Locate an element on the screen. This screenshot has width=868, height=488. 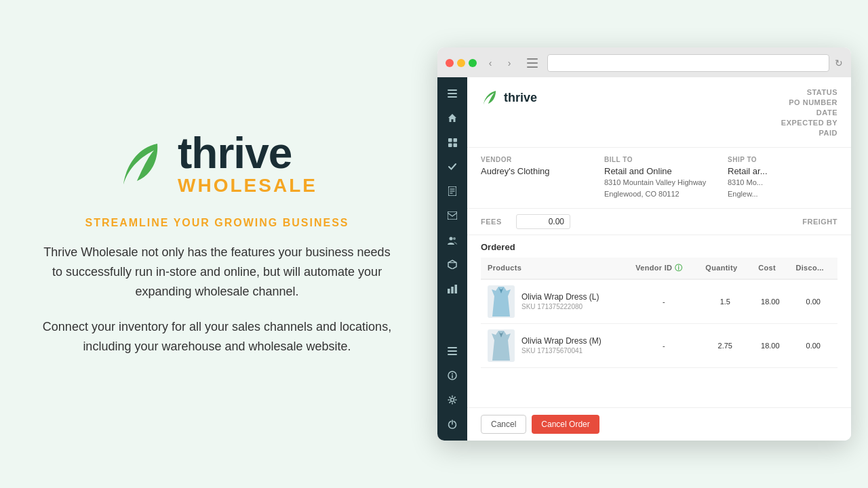
bill-to-address2: Englewood, CO 80112 is located at coordinates (659, 194).